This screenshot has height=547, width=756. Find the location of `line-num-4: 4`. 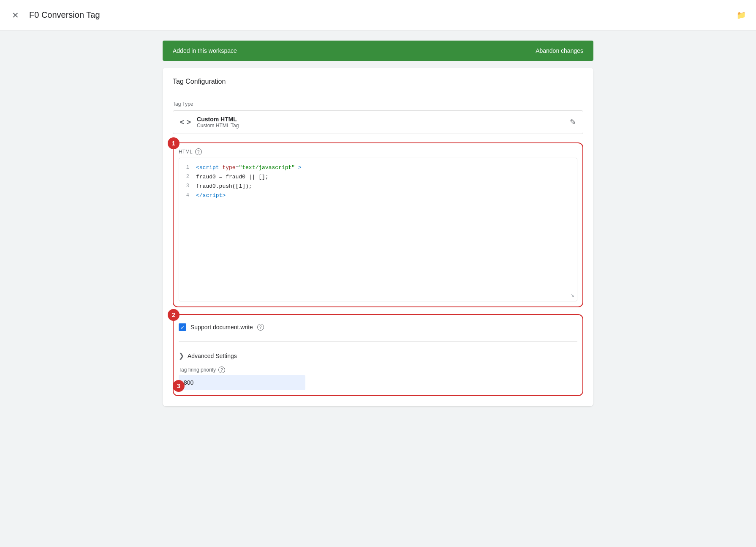

line-num-4: 4 is located at coordinates (186, 196).